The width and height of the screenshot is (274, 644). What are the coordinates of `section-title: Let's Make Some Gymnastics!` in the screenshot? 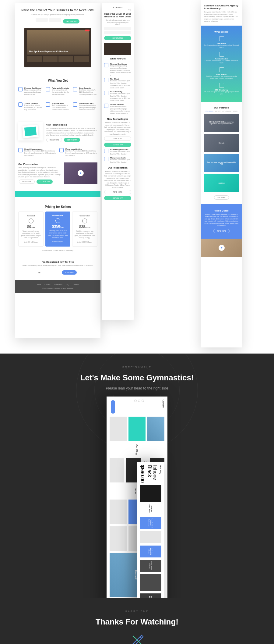 It's located at (137, 378).